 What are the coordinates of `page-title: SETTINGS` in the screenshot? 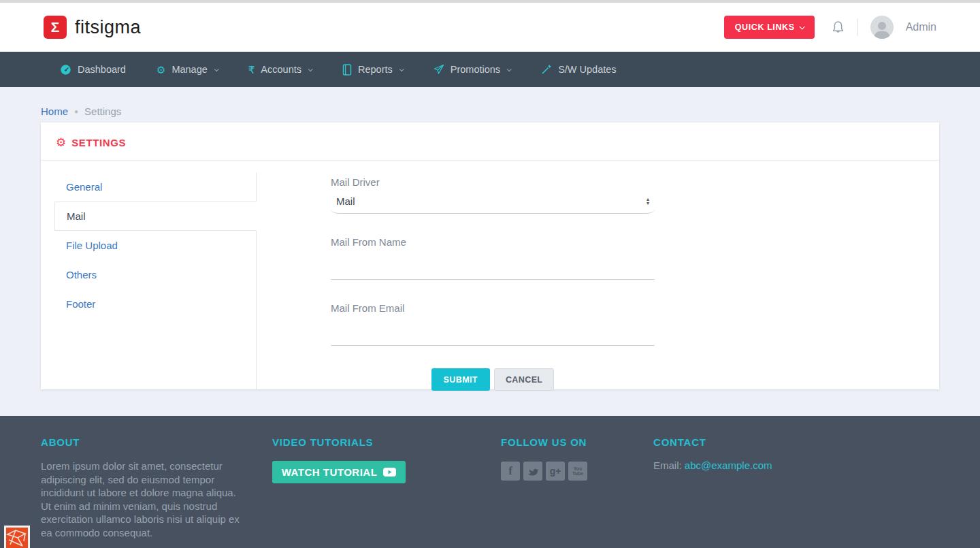 It's located at (99, 143).